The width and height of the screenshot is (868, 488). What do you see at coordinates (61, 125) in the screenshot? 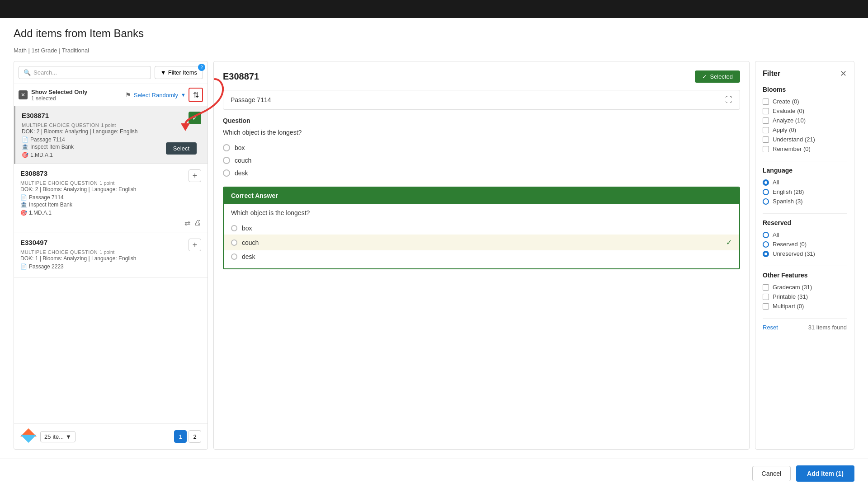
I see `item-type-1: MULTIPLE CHOICE QUESTION` at bounding box center [61, 125].